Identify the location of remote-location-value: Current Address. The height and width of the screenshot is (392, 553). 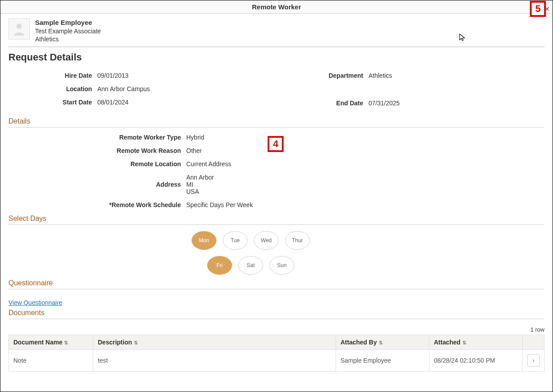
(209, 164).